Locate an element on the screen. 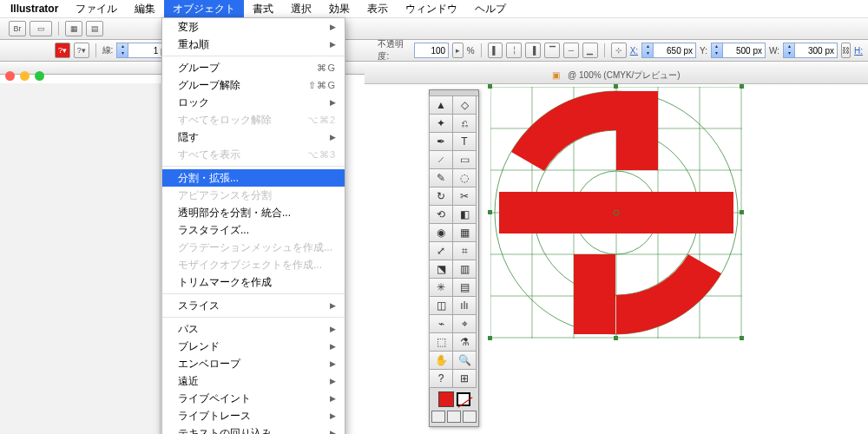 The image size is (868, 434). tool-button-14: ◉ is located at coordinates (441, 233).